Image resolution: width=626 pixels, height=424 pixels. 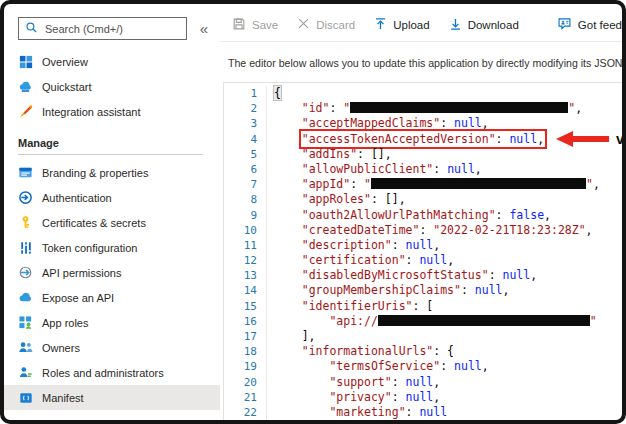 I want to click on line-code: "marketing": null, so click(x=357, y=412).